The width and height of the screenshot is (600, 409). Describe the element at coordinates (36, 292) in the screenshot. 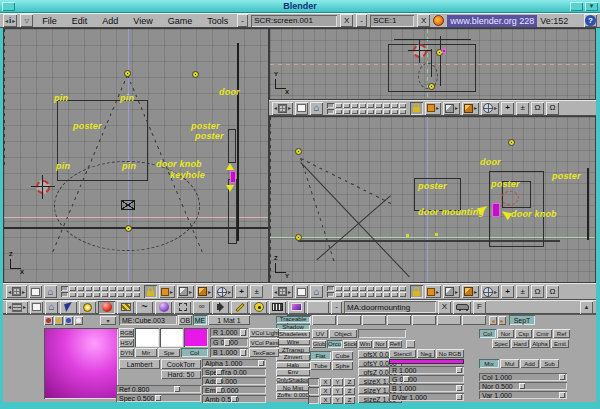

I see `fullscreen-button` at that location.